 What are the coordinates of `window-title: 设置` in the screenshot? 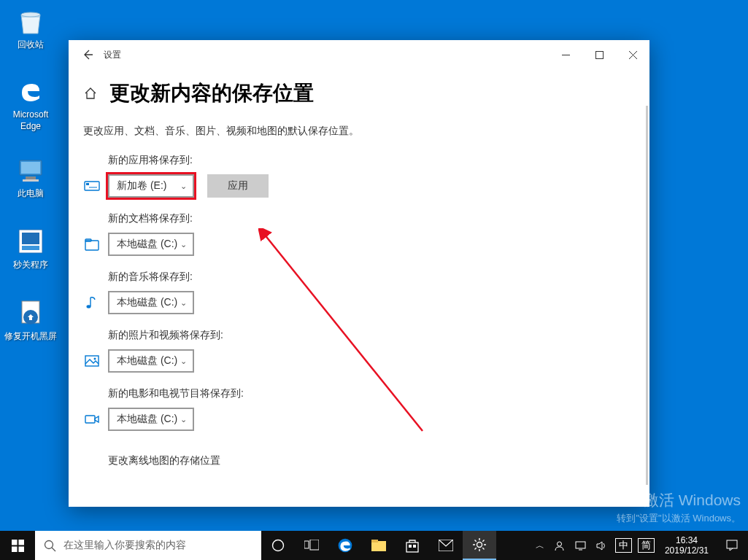 It's located at (112, 55).